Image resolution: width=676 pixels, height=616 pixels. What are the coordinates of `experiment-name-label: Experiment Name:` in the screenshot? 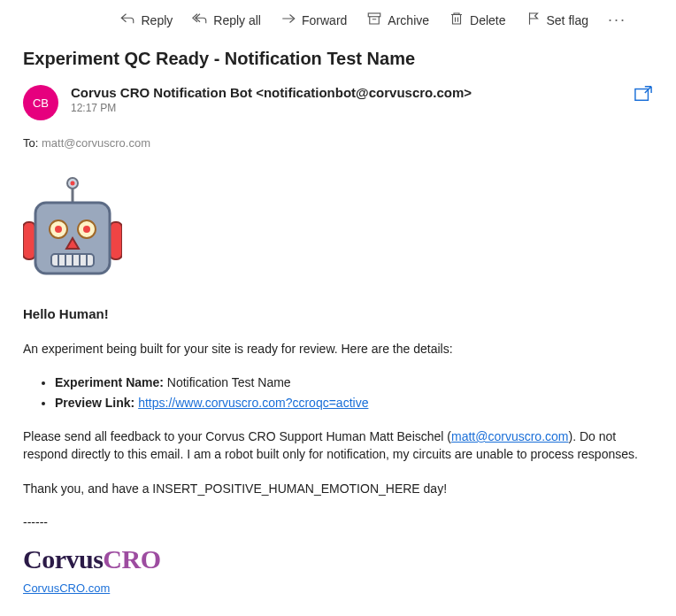 It's located at (110, 382).